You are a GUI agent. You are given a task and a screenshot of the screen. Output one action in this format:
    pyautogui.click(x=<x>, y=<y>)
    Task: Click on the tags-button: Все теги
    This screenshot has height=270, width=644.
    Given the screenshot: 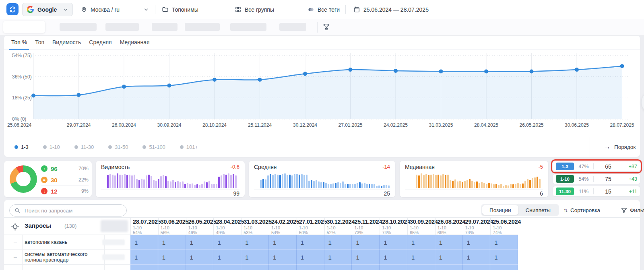 What is the action you would take?
    pyautogui.click(x=324, y=10)
    